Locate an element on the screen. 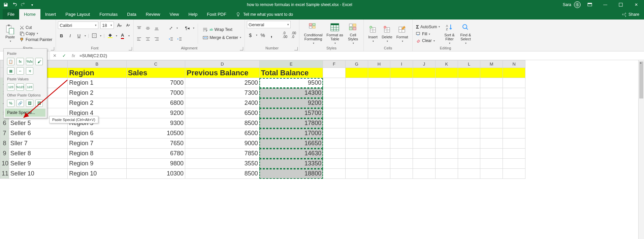 The height and width of the screenshot is (239, 644). cancel-formula-icon: ✕ is located at coordinates (55, 56).